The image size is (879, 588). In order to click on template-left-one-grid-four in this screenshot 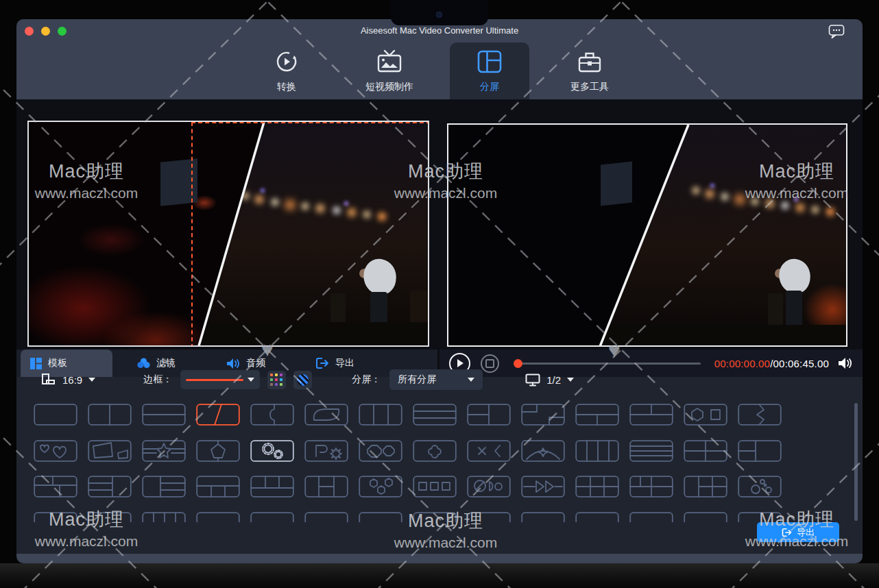, I will do `click(706, 487)`.